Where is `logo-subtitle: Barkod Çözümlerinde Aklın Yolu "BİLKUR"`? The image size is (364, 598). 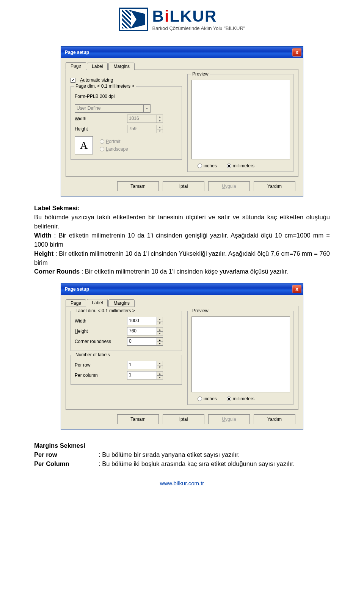
logo-subtitle: Barkod Çözümlerinde Aklın Yolu "BİLKUR" is located at coordinates (199, 28).